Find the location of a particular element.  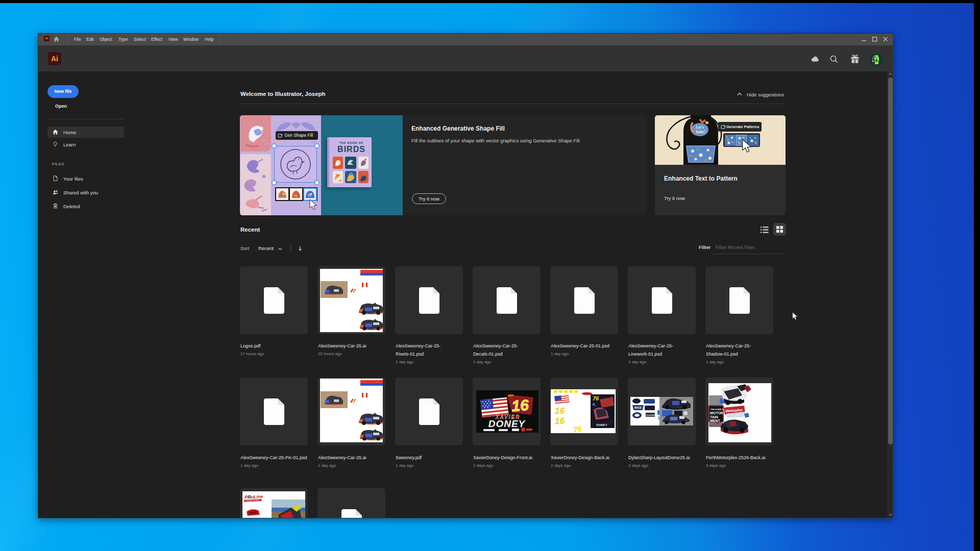

svg-text: TAIN is located at coordinates (714, 417).